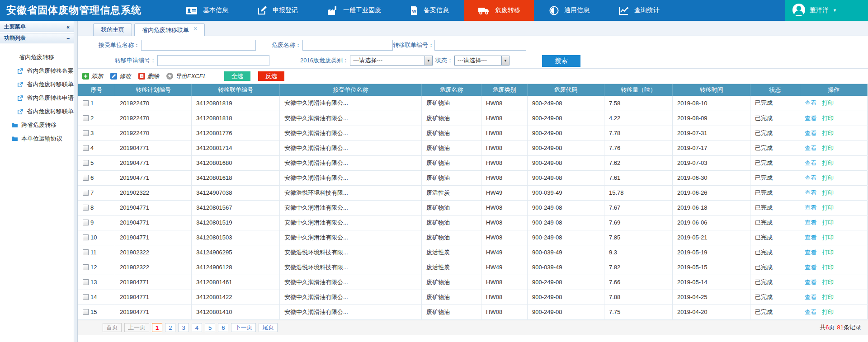 The height and width of the screenshot is (342, 868). Describe the element at coordinates (826, 10) in the screenshot. I see `user-menu: 董洋洋 ▼` at that location.